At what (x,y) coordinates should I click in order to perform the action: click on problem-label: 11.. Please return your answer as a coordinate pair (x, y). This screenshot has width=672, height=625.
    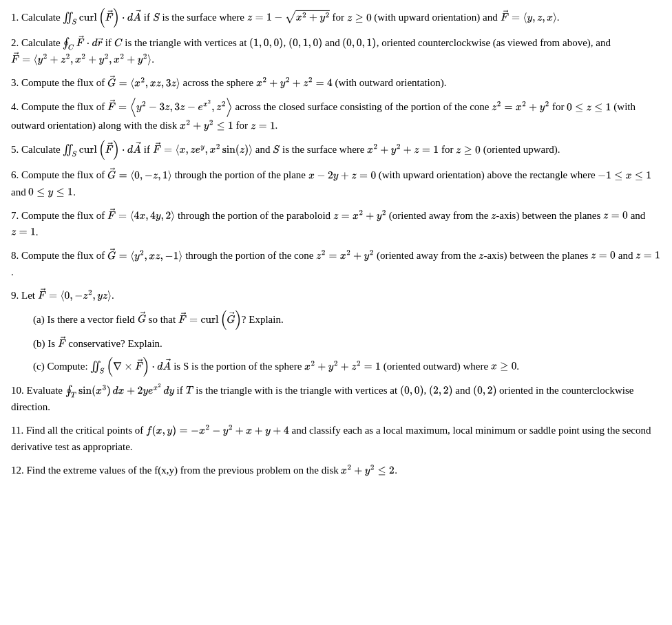
    Looking at the image, I should click on (17, 430).